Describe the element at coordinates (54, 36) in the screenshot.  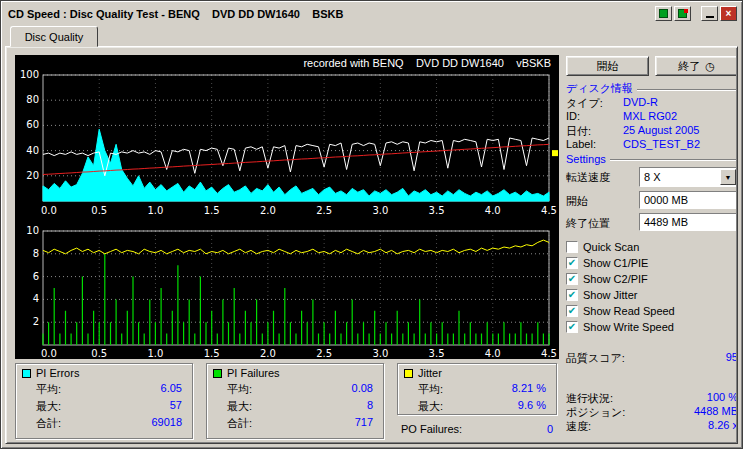
I see `tab-disc-quality: Disc Quality` at that location.